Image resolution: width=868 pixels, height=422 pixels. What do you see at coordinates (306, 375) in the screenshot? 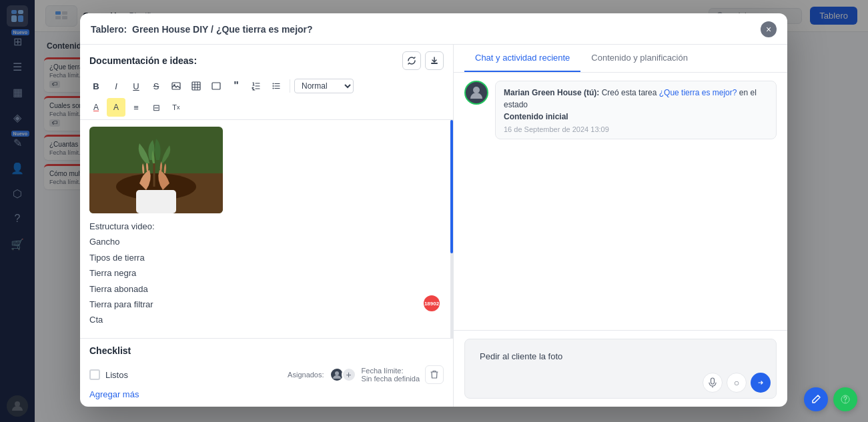
I see `asignados-label: Asignados:` at bounding box center [306, 375].